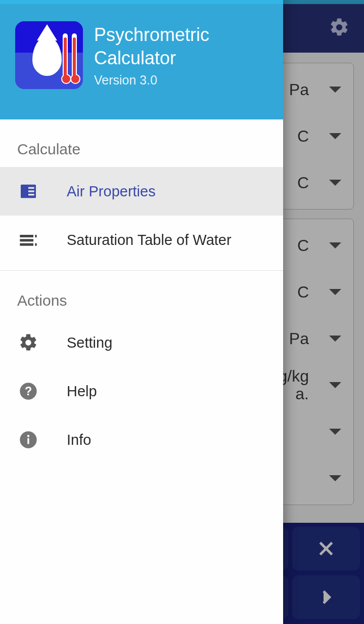 The width and height of the screenshot is (364, 624). What do you see at coordinates (152, 35) in the screenshot?
I see `app-title-line1: Psychrometric` at bounding box center [152, 35].